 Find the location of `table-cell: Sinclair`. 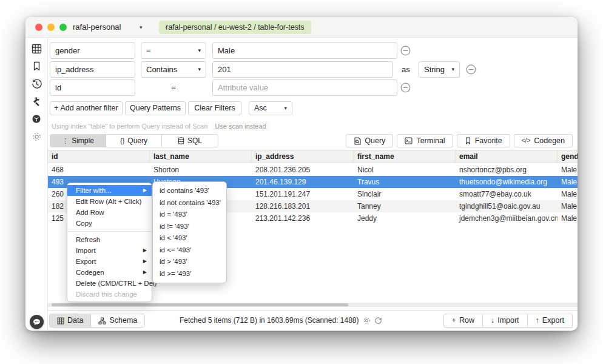

table-cell: Sinclair is located at coordinates (405, 194).